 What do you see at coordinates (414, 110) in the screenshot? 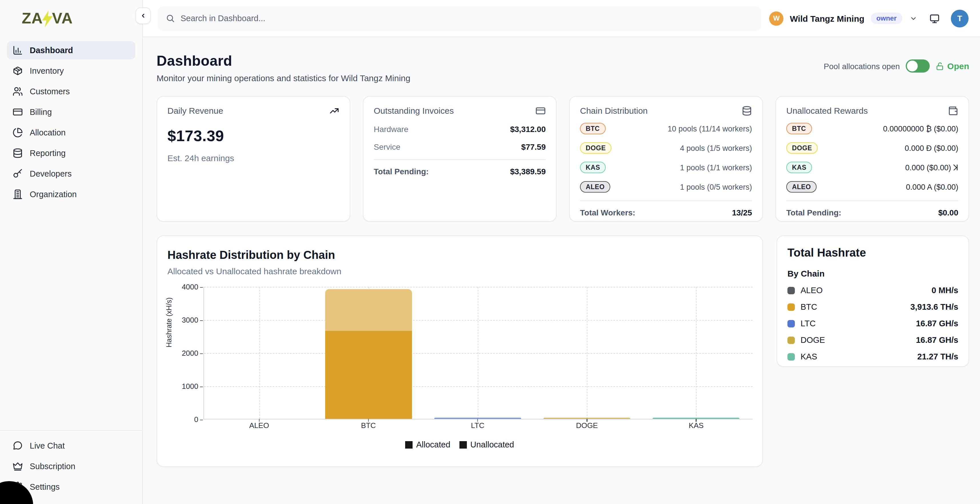
I see `card-title: Outstanding Invoices` at bounding box center [414, 110].